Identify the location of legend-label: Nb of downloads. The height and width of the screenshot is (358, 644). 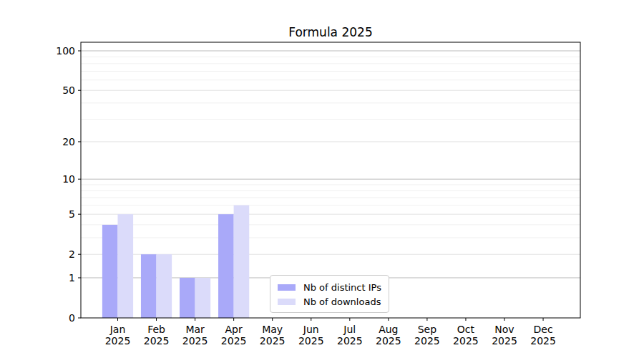
(342, 302).